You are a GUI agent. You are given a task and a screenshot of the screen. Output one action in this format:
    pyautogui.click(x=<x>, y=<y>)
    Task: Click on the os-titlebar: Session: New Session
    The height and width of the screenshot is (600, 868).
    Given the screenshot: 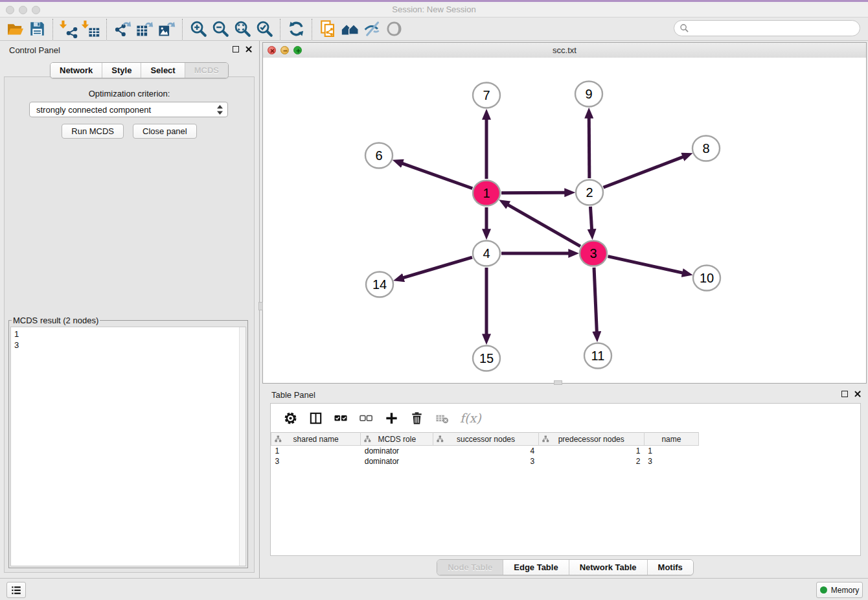 What is the action you would take?
    pyautogui.click(x=434, y=10)
    